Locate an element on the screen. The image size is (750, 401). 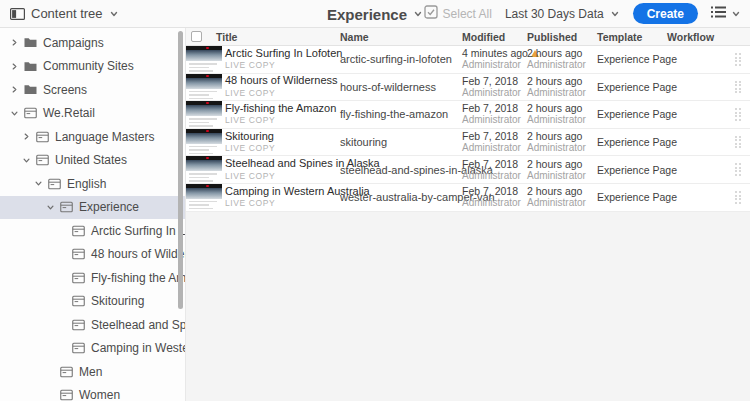
table-row-fly-fishing-the-amazon: Fly-fishing the Amazon LIVE COPY fly-fis… is located at coordinates (468, 115).